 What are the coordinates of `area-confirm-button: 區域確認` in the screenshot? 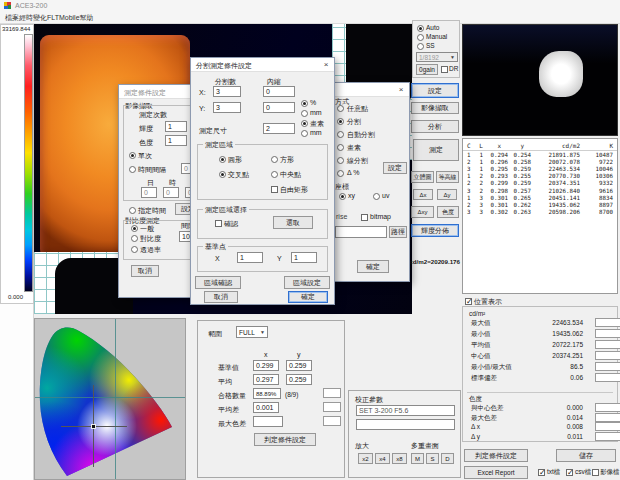 It's located at (218, 282).